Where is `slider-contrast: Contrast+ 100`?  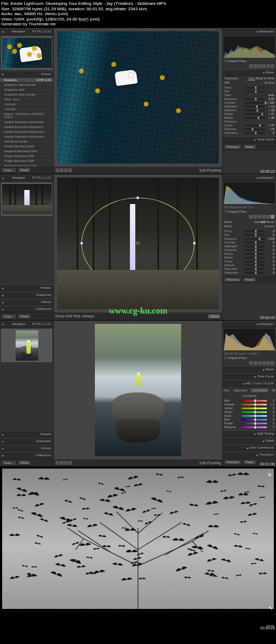
slider-contrast: Contrast+ 100 is located at coordinates (249, 103).